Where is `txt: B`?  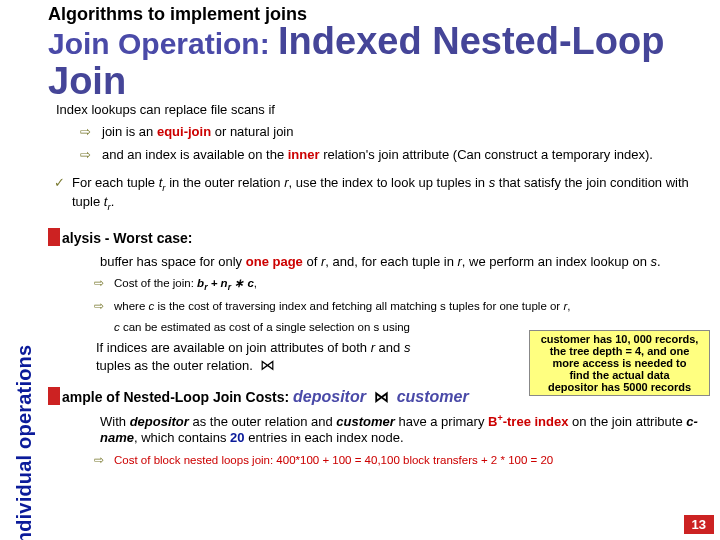 txt: B is located at coordinates (492, 422).